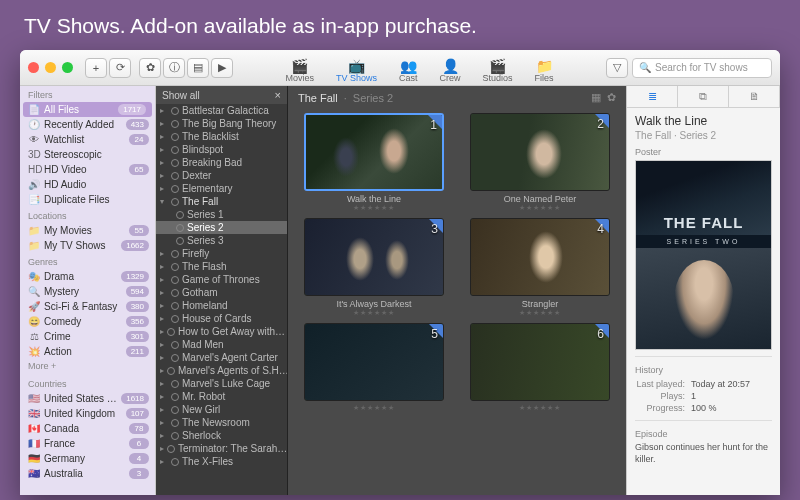 This screenshot has height=500, width=800. What do you see at coordinates (222, 136) in the screenshot?
I see `show-row: ▸The Blacklist` at bounding box center [222, 136].